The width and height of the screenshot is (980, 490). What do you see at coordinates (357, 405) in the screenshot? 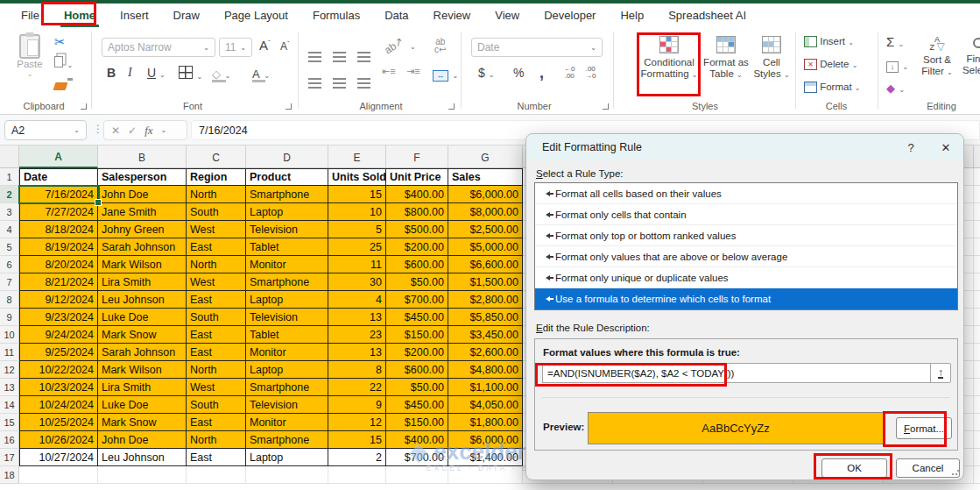
I see `cell: 9` at bounding box center [357, 405].